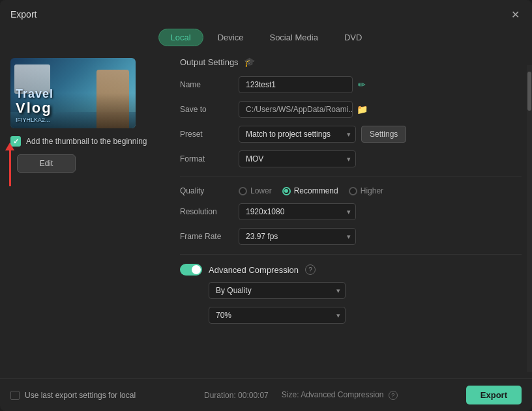 Image resolution: width=532 pixels, height=411 pixels. I want to click on compression-type-control: By Quality, so click(365, 291).